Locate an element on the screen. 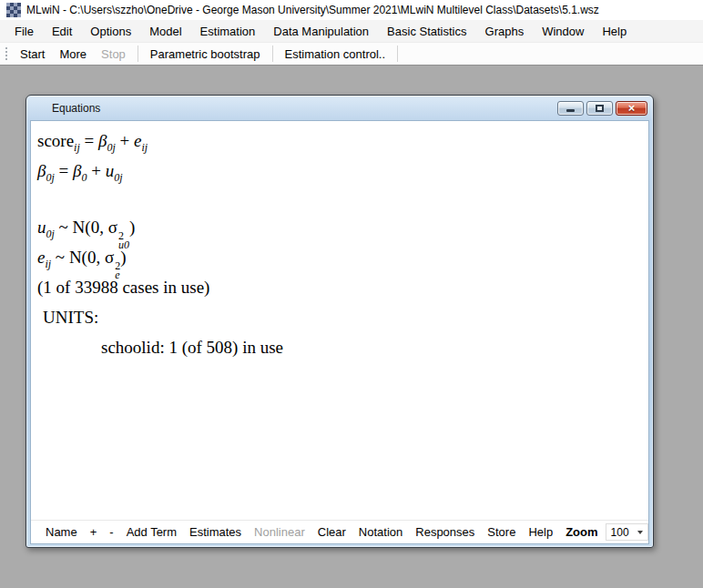  estimation-control-button: Estimation control.. is located at coordinates (335, 55).